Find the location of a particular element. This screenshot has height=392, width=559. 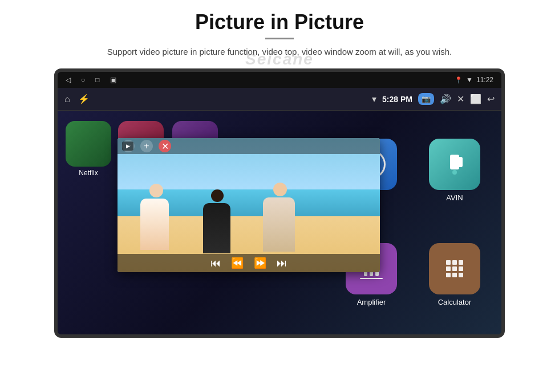

netflix-icon is located at coordinates (88, 144).